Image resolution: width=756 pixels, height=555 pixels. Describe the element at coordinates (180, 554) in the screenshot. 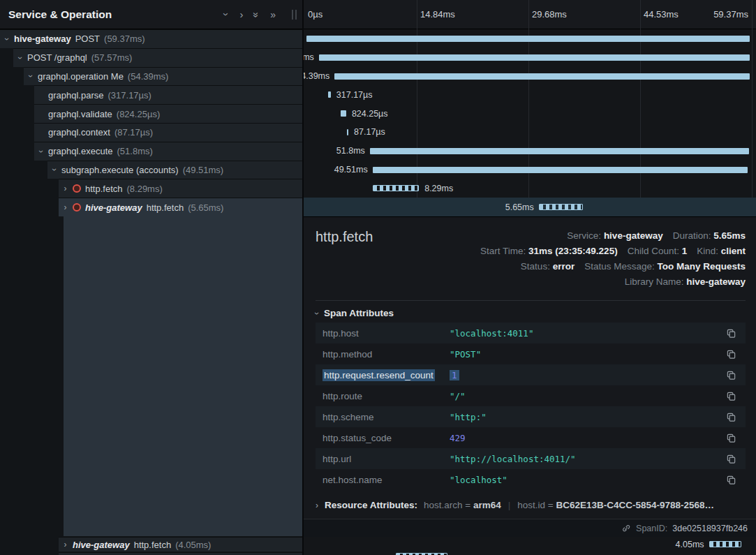

I see `partial-tree-row` at that location.